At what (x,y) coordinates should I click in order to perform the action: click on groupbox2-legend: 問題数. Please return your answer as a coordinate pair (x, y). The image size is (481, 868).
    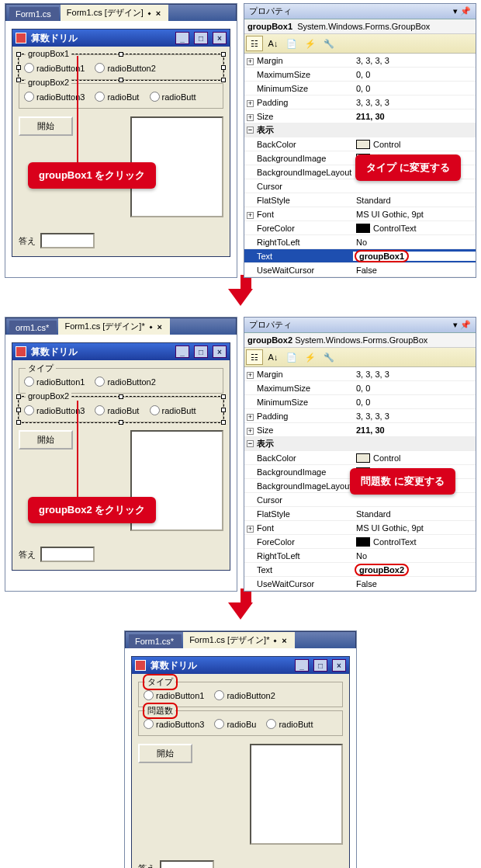
    Looking at the image, I should click on (160, 711).